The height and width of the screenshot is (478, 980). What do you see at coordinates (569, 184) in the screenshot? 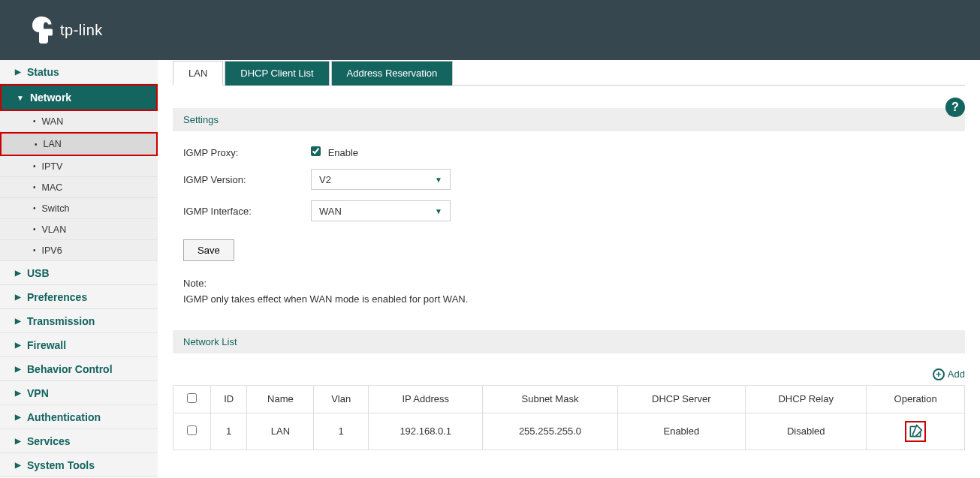
I see `settings-form: IGMP Proxy: Enable IGMP Version: V2 ▼ IG…` at bounding box center [569, 184].